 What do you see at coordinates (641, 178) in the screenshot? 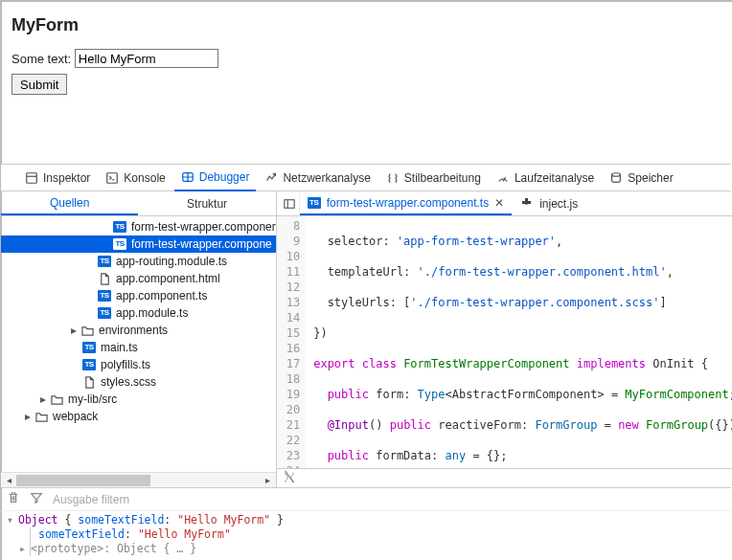
I see `tab-memory: Speicher` at bounding box center [641, 178].